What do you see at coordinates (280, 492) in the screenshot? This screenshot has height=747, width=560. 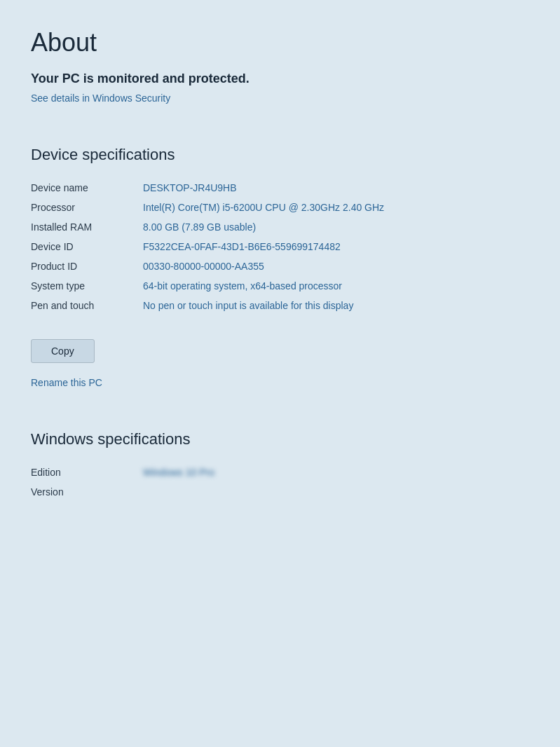 I see `table-row: Version` at bounding box center [280, 492].